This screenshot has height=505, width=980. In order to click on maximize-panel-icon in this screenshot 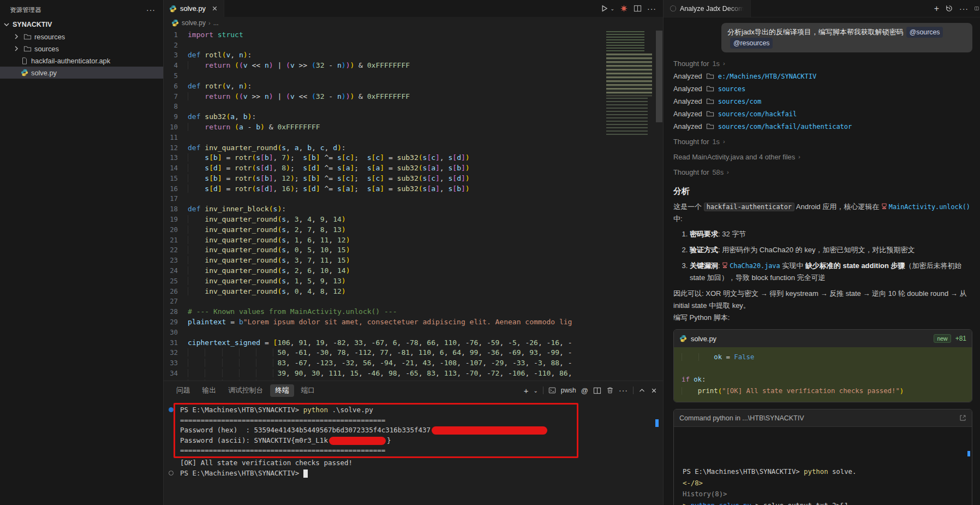, I will do `click(642, 391)`.